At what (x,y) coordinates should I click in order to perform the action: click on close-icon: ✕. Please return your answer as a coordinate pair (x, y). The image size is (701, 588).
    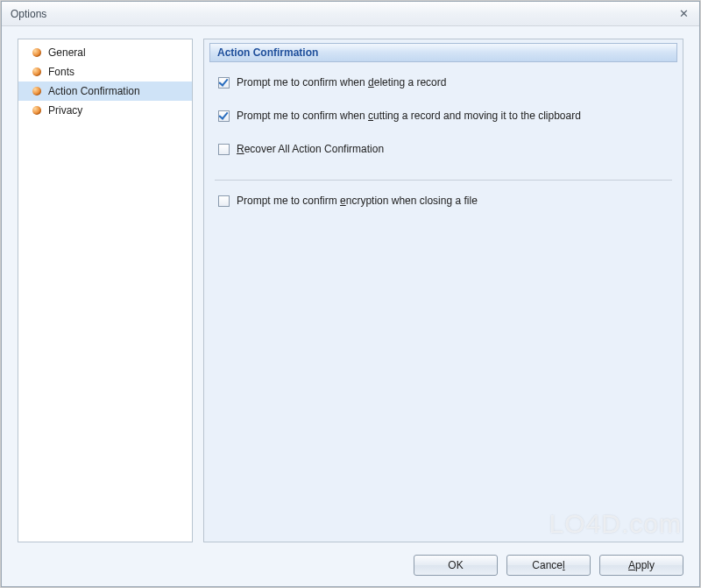
    Looking at the image, I should click on (683, 14).